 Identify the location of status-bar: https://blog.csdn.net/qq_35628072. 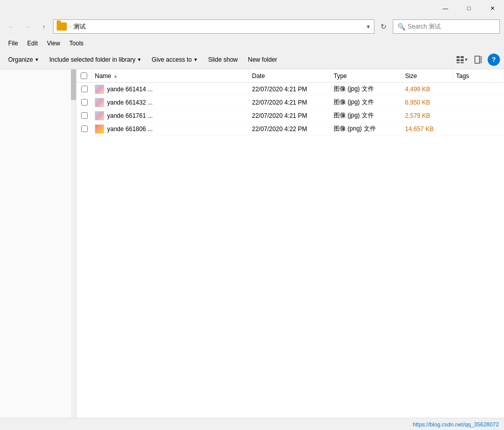
(252, 424).